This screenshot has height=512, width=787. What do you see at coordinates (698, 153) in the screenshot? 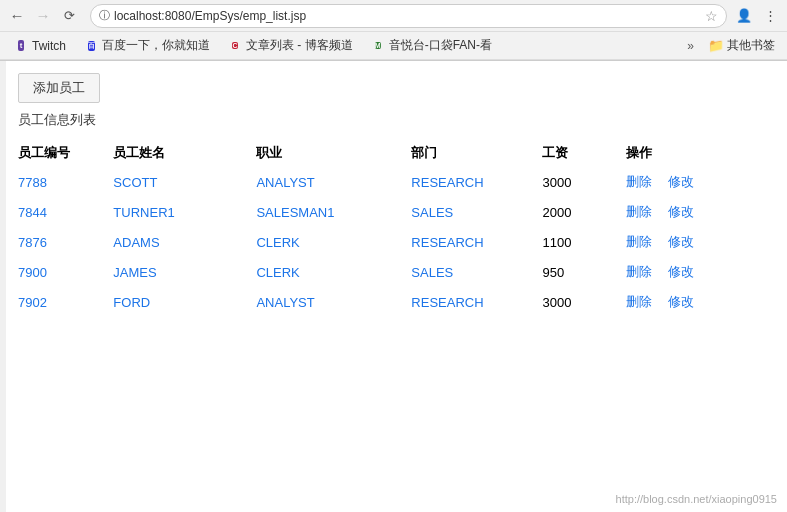
I see `th-ops: 操作` at bounding box center [698, 153].